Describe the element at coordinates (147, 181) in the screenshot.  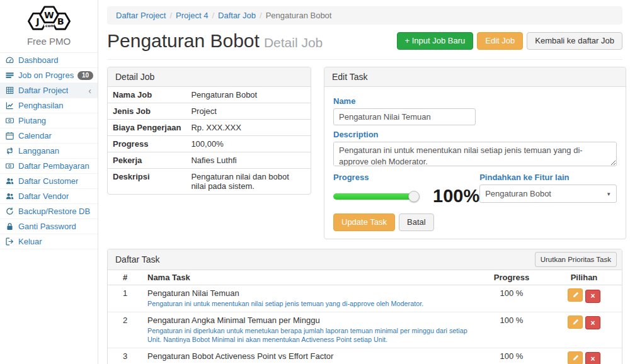
I see `detail-row-label: Deskripsi` at that location.